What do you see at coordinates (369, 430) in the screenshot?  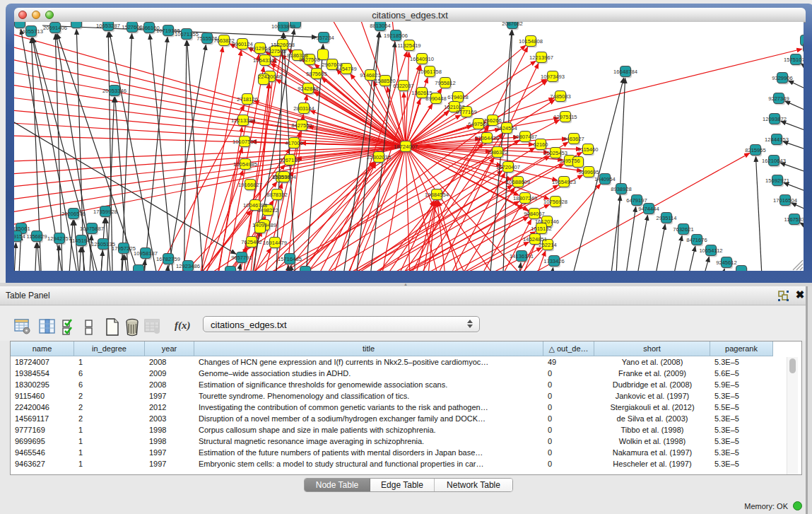 I see `table-cell: Corpus callosum shape and size in male p…` at bounding box center [369, 430].